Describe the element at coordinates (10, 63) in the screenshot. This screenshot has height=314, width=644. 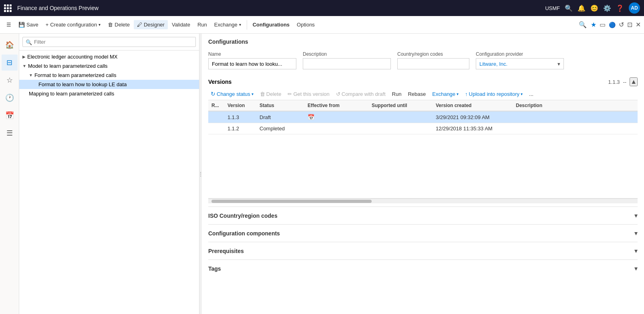
I see `sidebar-filter-button: ⊟` at that location.